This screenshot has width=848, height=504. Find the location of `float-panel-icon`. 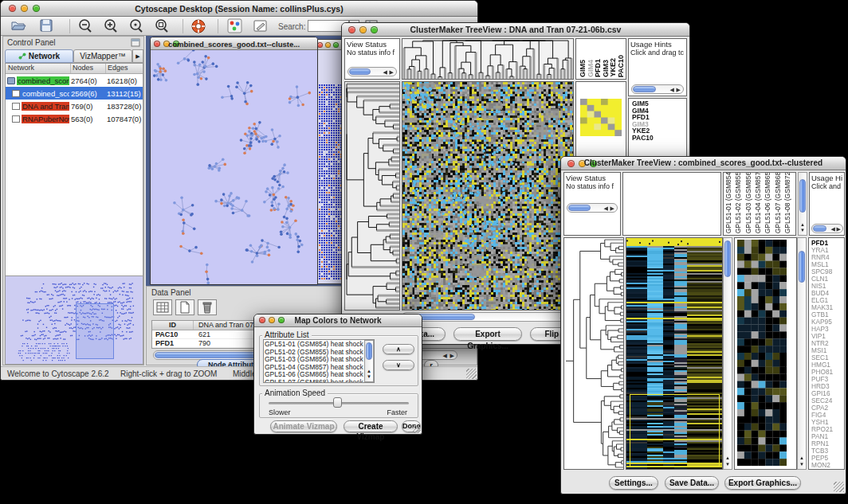

float-panel-icon is located at coordinates (135, 43).